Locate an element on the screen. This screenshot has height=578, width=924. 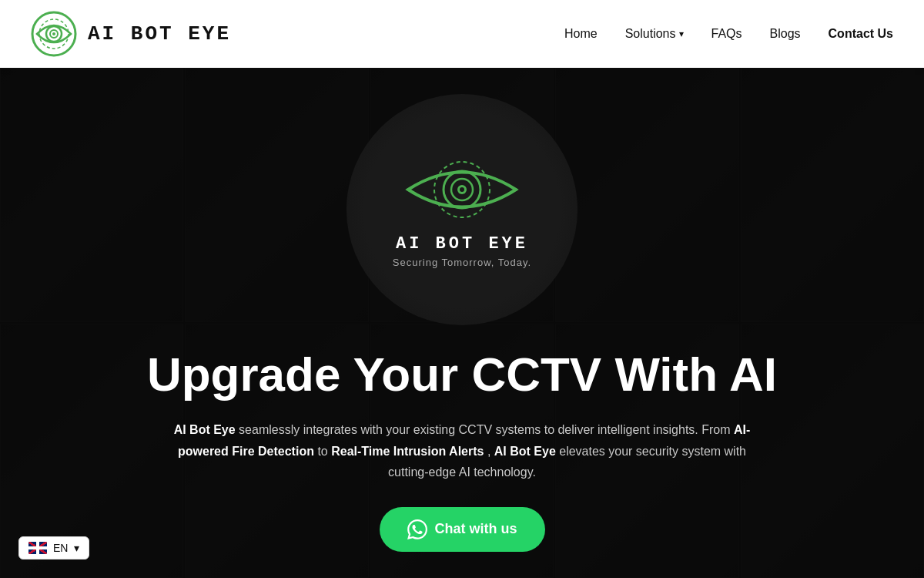
nav-home: Home is located at coordinates (581, 34).